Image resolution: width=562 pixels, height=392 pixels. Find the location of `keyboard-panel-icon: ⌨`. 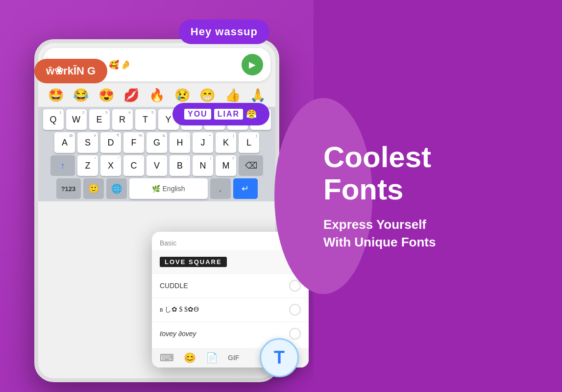

keyboard-panel-icon: ⌨ is located at coordinates (167, 358).